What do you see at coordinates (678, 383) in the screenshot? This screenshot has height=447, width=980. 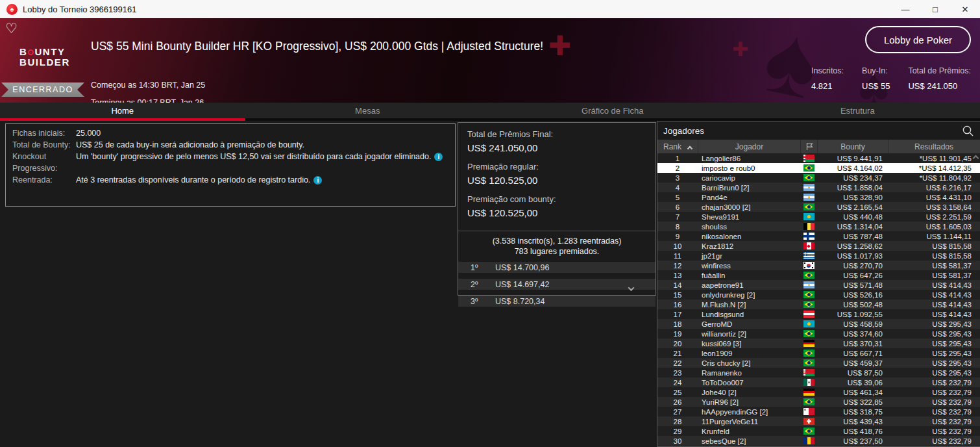 I see `player-rank: 24` at bounding box center [678, 383].